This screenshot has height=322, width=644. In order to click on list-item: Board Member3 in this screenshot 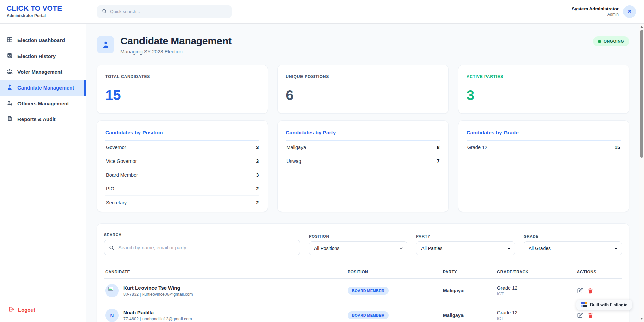, I will do `click(182, 175)`.